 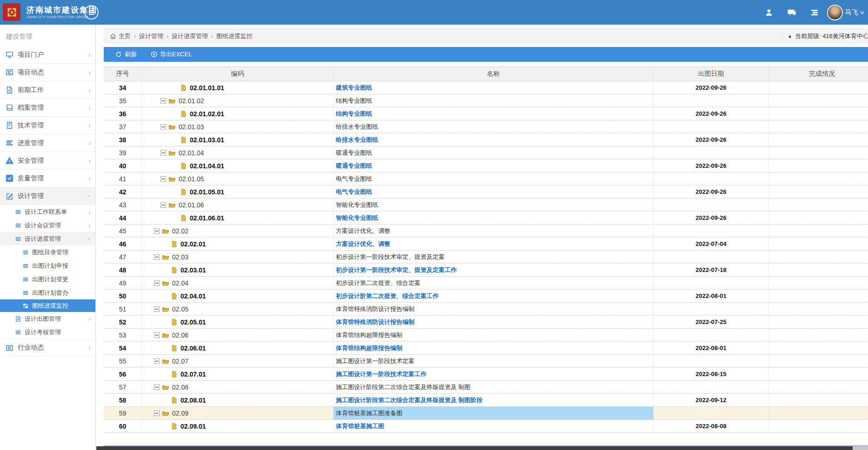 What do you see at coordinates (47, 126) in the screenshot?
I see `sidebar-item-tech-mgmt: 技术管理›` at bounding box center [47, 126].